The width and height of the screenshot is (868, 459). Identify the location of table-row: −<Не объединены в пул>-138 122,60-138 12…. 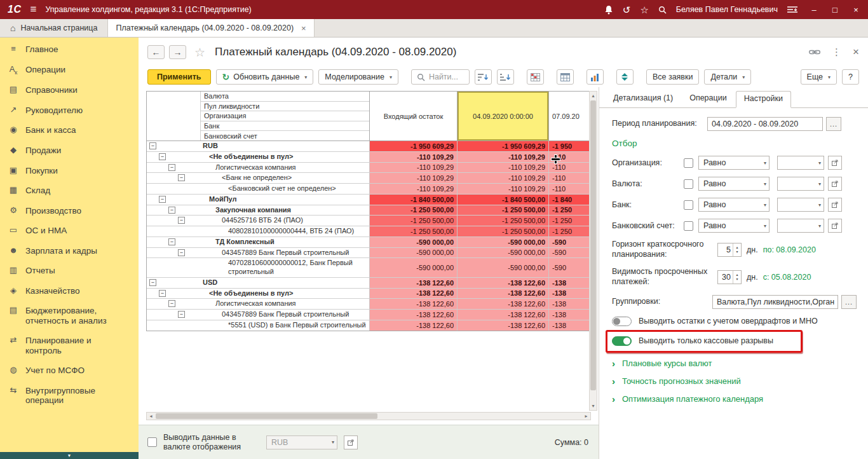
(369, 294).